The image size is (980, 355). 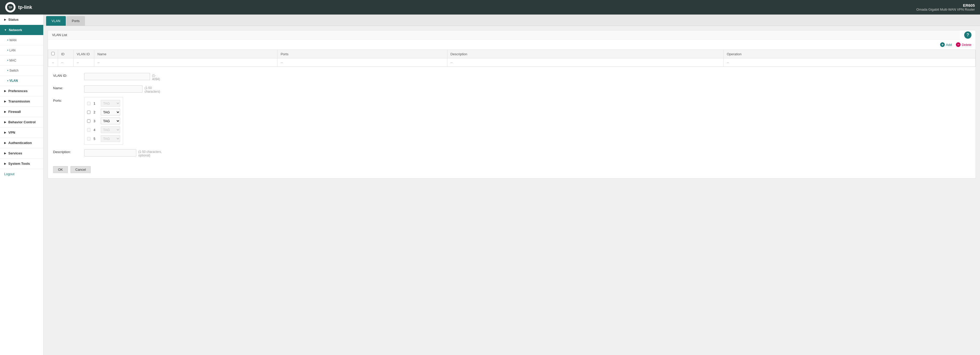 I want to click on sidebar-label-authentication: Authentication, so click(x=20, y=143).